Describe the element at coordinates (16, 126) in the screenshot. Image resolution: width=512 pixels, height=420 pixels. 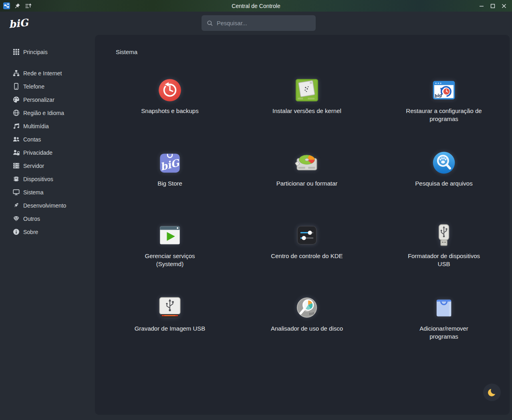
I see `music-note-icon` at that location.